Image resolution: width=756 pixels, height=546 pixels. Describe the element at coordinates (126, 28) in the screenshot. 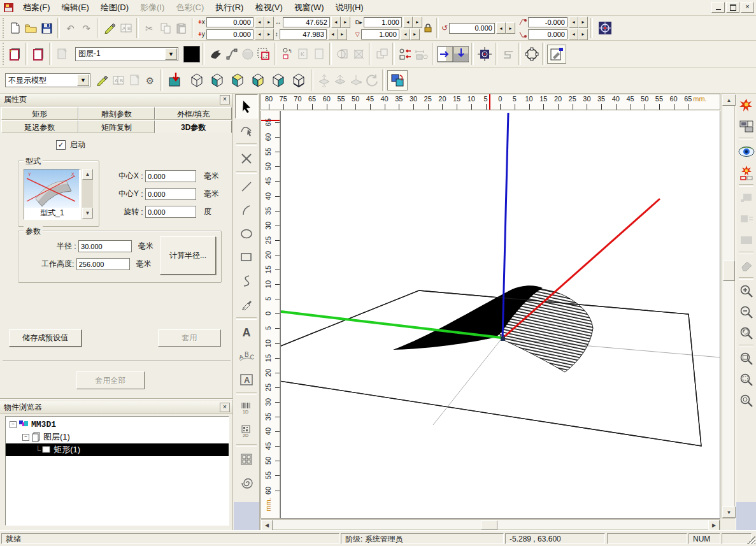

I see `find-replace-button: AB` at that location.